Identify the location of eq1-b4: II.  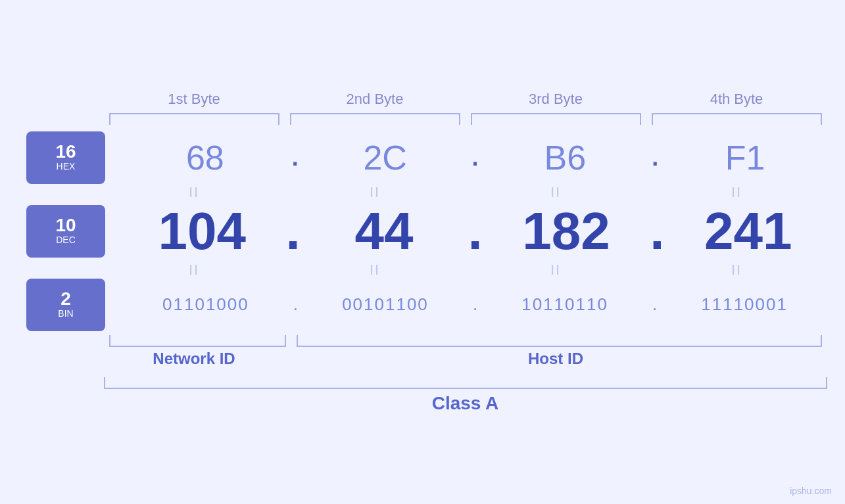
(736, 193).